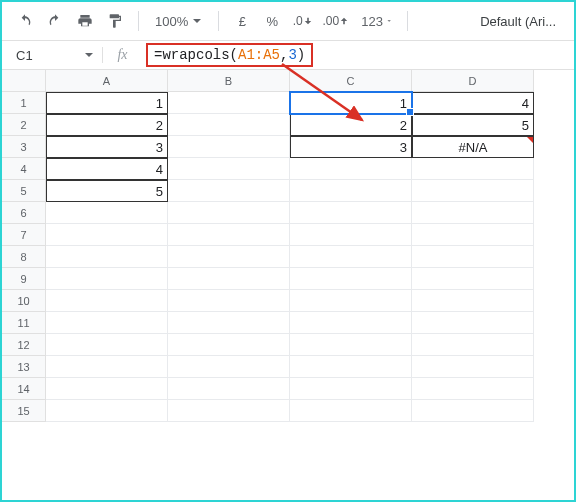 The width and height of the screenshot is (576, 502). Describe the element at coordinates (473, 213) in the screenshot. I see `cell-d6` at that location.